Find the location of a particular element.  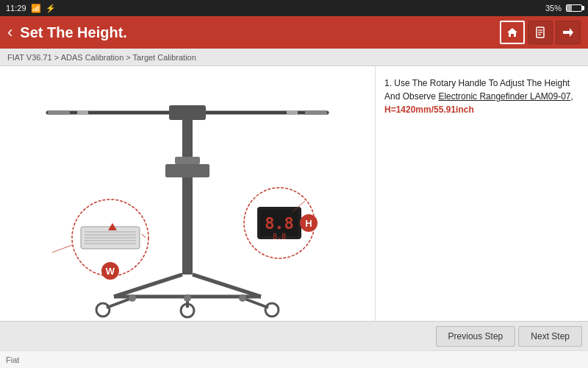

instructions-step-text: 1. Use The Rotary Handle To Adjust The H… is located at coordinates (479, 96).